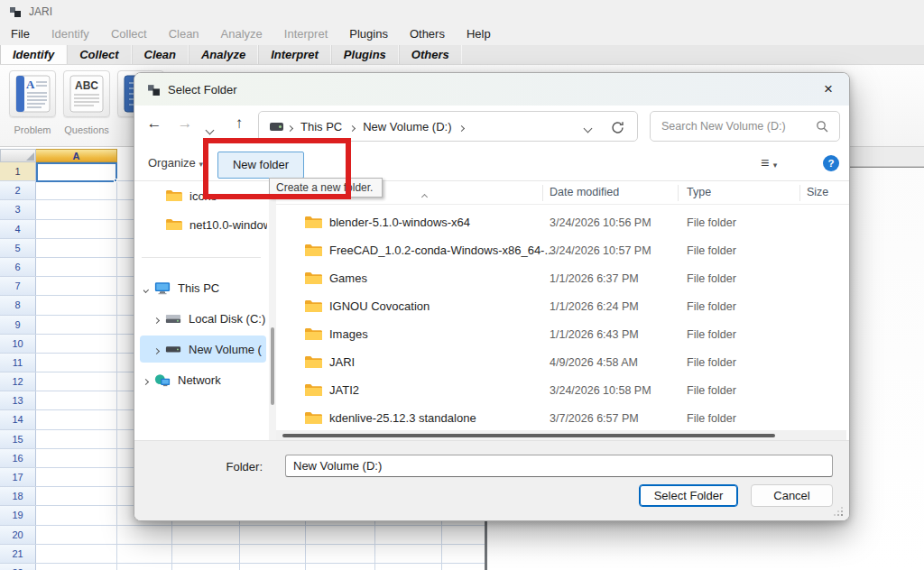  I want to click on row-header: 13, so click(18, 400).